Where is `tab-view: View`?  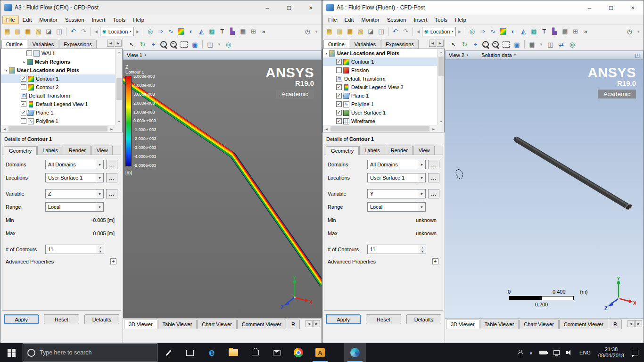 tab-view: View is located at coordinates (102, 150).